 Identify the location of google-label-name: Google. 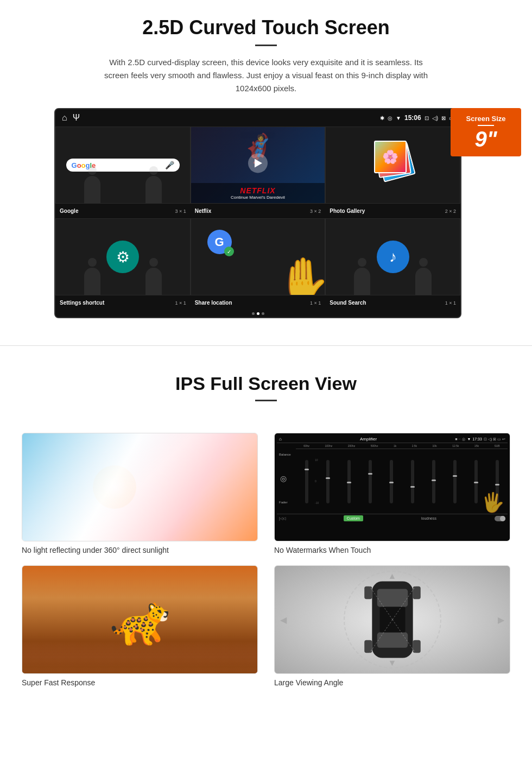
(69, 211).